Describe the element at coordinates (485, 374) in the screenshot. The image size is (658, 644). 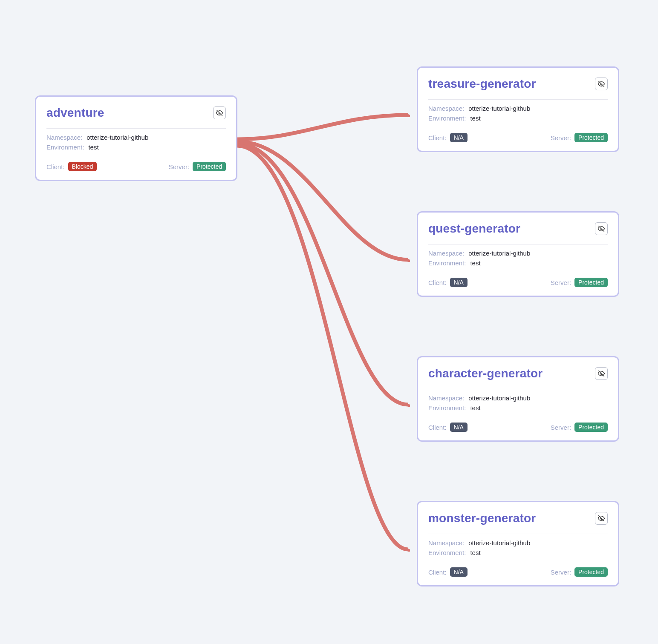
I see `node-title: character-generator` at that location.